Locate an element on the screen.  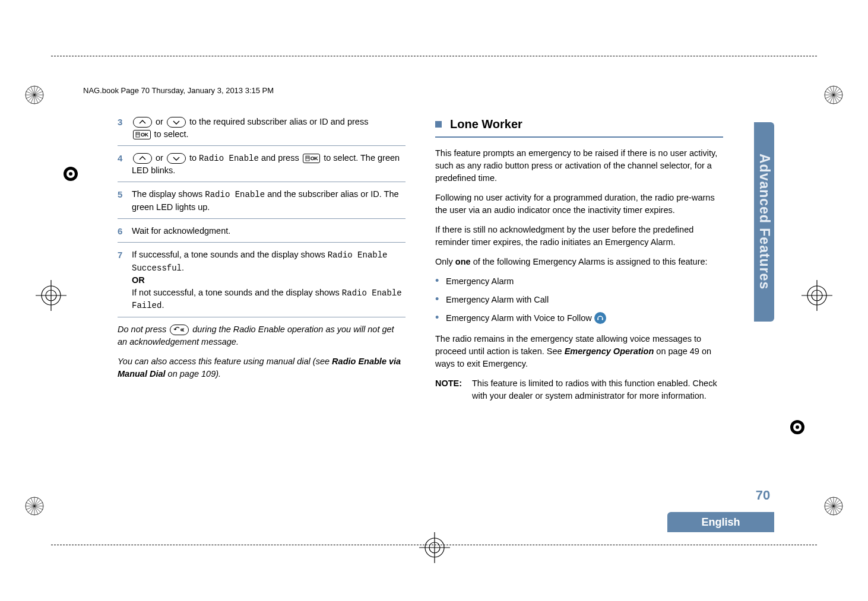
note-label: NOTE: is located at coordinates (454, 390).